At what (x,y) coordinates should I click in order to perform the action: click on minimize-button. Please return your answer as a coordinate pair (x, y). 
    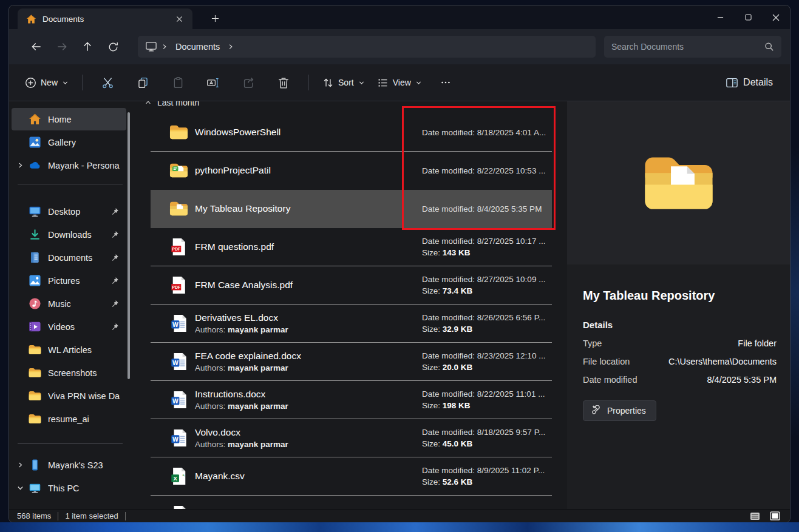
    Looking at the image, I should click on (720, 17).